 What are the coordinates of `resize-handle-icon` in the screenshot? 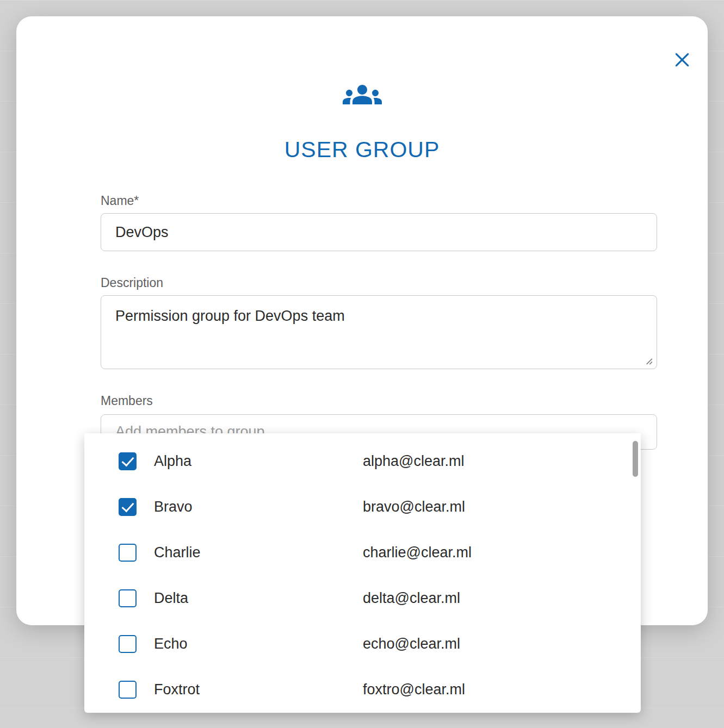 It's located at (648, 360).